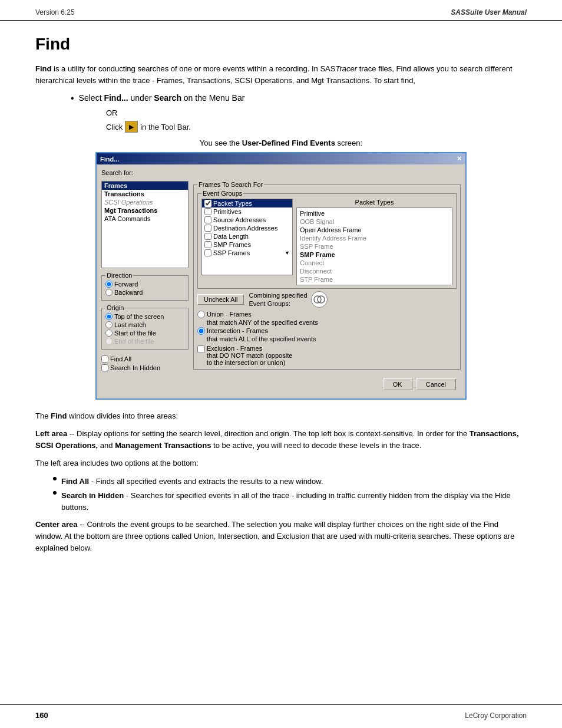 Image resolution: width=562 pixels, height=728 pixels. I want to click on union-sub: that match ANY of the specified events, so click(332, 322).